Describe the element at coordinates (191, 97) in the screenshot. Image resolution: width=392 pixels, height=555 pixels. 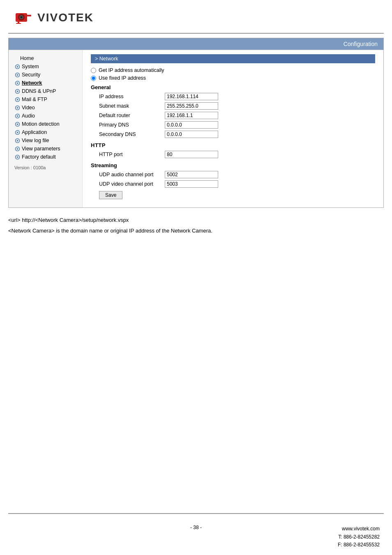
I see `ip-address-input` at that location.